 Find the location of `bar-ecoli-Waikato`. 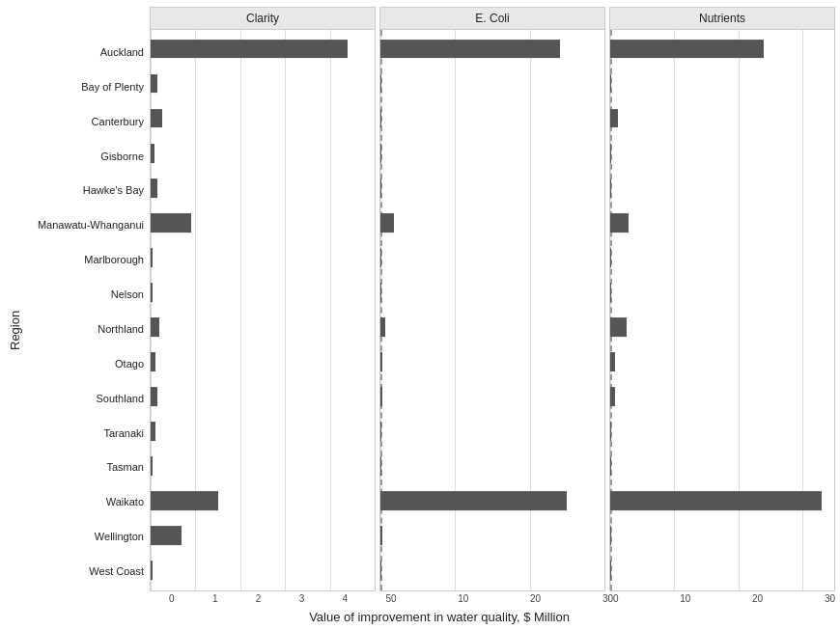

bar-ecoli-Waikato is located at coordinates (473, 501).